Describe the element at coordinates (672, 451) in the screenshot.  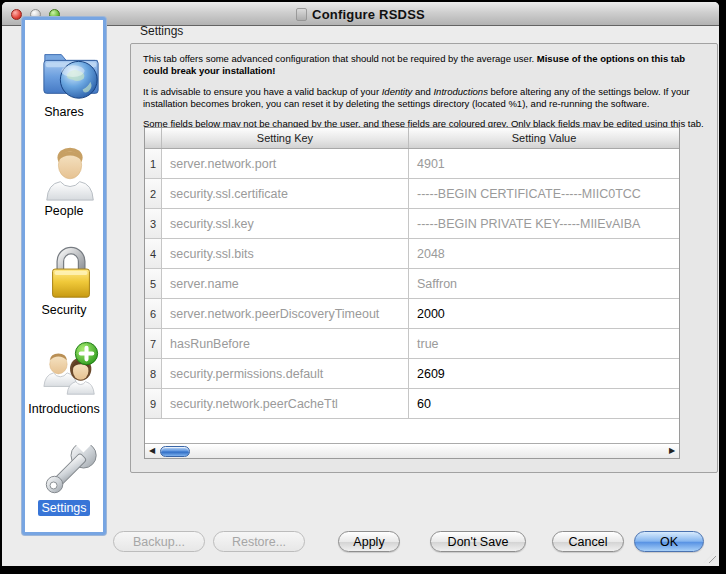
I see `scroll-right-arrow-icon: ▶` at that location.